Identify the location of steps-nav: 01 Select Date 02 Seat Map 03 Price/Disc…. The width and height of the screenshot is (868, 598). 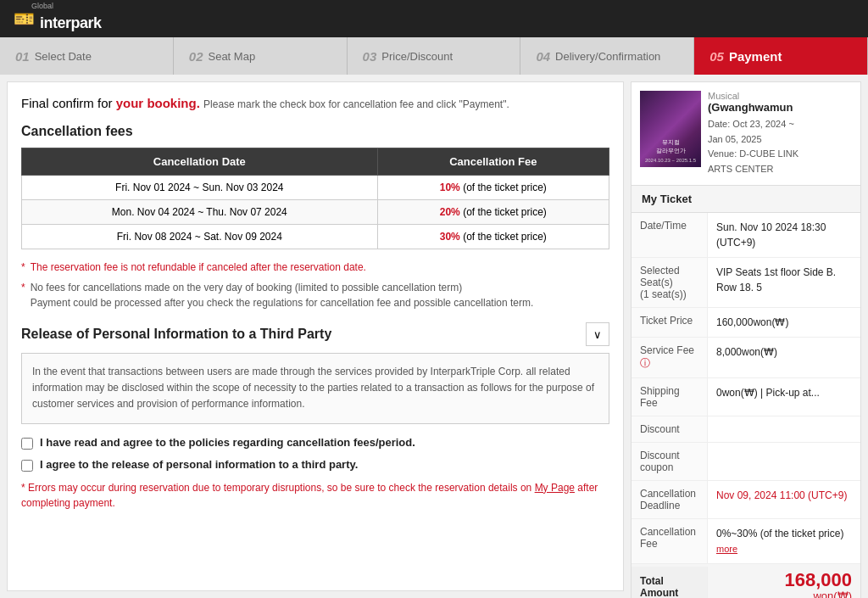
(434, 56).